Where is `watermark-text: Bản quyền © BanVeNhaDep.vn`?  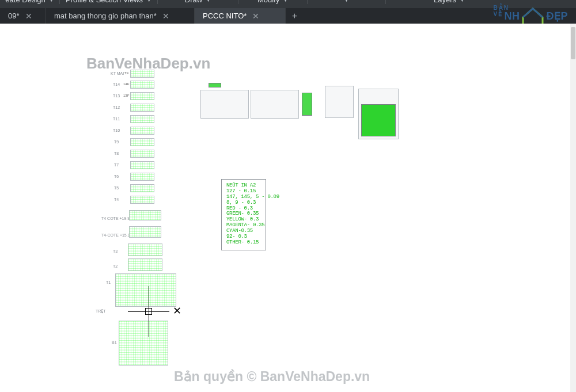 watermark-text: Bản quyền © BanVeNhaDep.vn is located at coordinates (272, 376).